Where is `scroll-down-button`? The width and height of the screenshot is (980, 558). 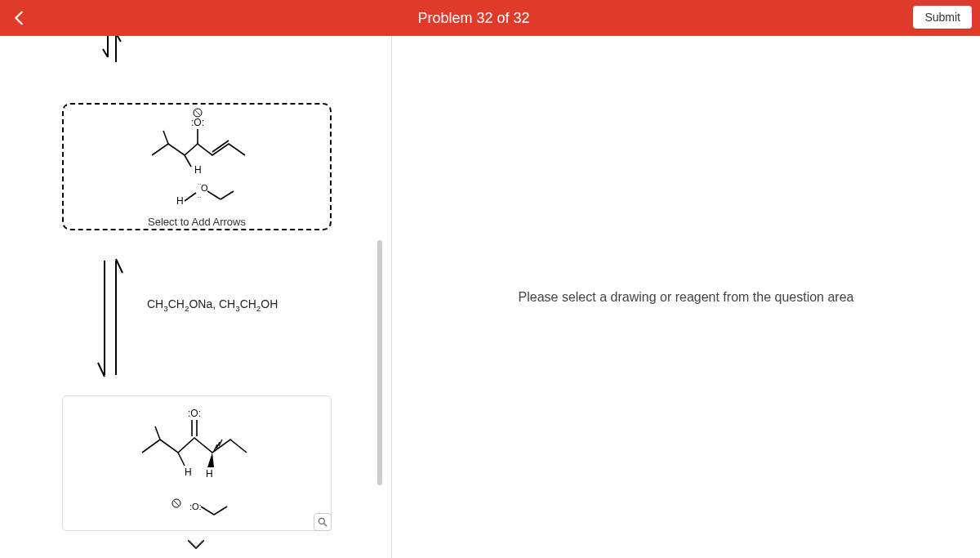 scroll-down-button is located at coordinates (196, 545).